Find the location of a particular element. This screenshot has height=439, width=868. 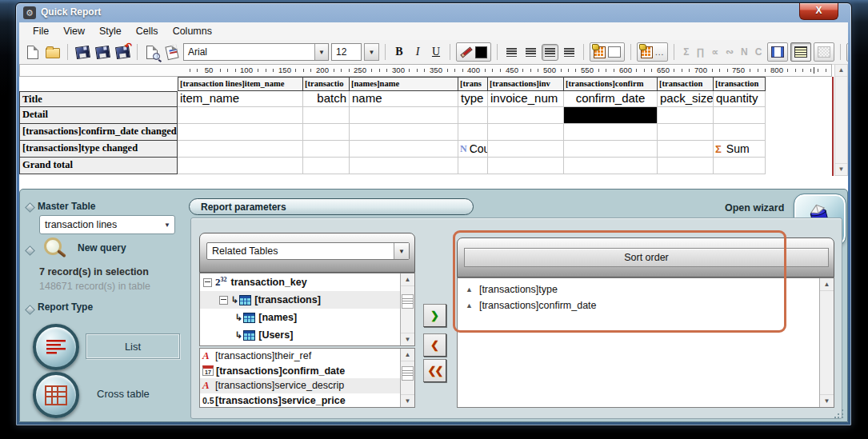

menu-columns: Columns is located at coordinates (192, 31).